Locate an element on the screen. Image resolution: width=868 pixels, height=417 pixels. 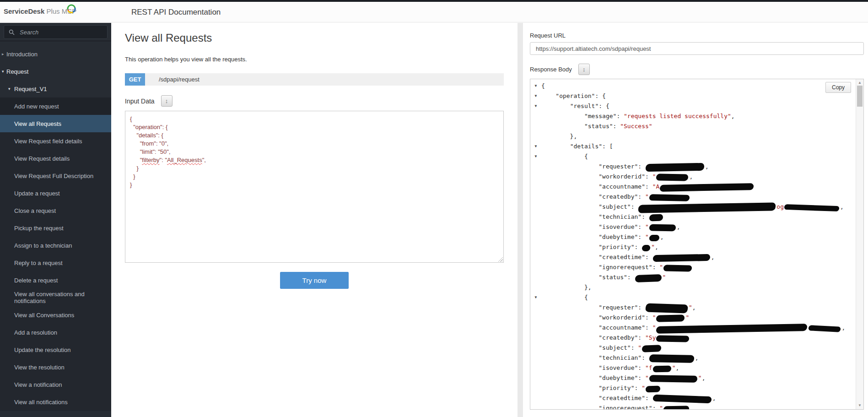
operation-title: View all Requests is located at coordinates (314, 38).